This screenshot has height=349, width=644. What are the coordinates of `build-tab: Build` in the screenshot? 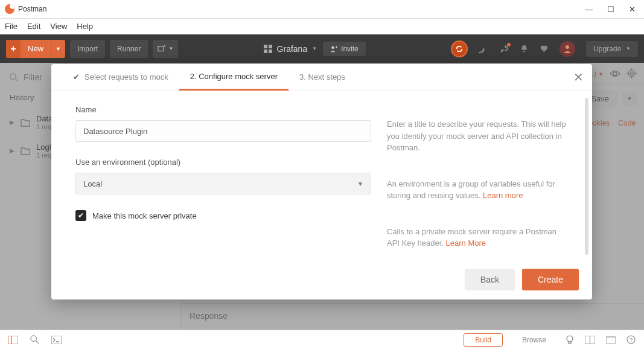 It's located at (483, 340).